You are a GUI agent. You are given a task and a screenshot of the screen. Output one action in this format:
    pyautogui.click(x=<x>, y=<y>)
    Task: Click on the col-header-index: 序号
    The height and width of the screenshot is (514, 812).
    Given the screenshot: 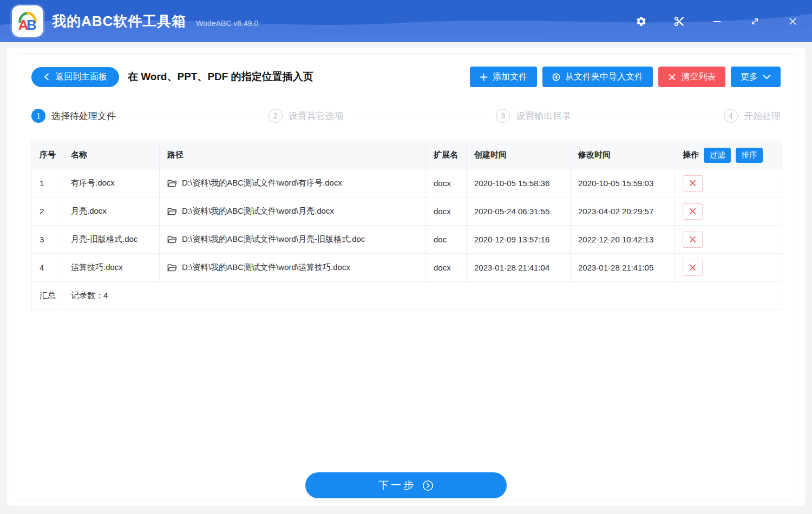 What is the action you would take?
    pyautogui.click(x=48, y=155)
    